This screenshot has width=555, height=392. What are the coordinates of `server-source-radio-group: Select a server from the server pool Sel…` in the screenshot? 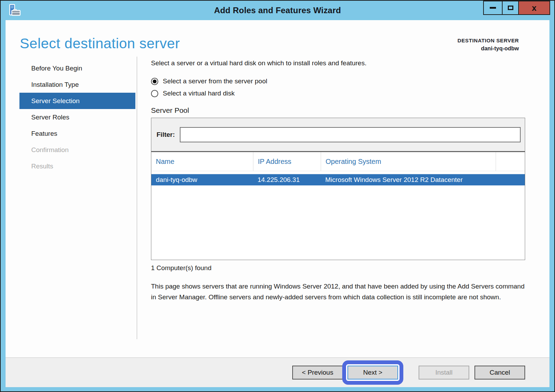 It's located at (338, 87).